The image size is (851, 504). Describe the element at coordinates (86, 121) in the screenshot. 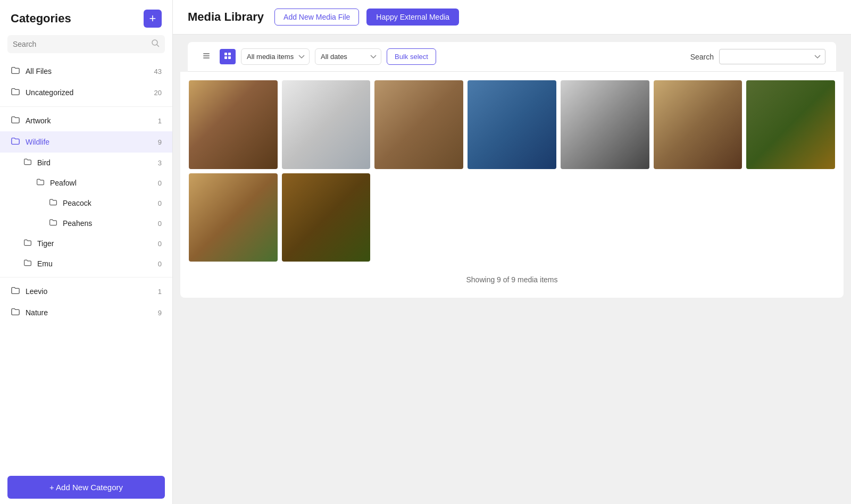

I see `sidebar-item-artwork: Artwork 1` at that location.